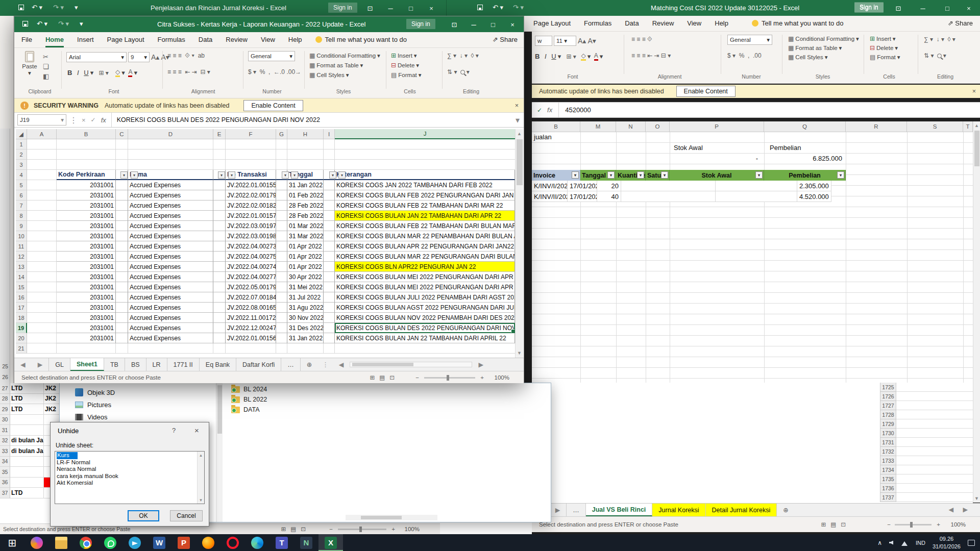 This screenshot has height=551, width=980. Describe the element at coordinates (21, 236) in the screenshot. I see `row-header: 10` at that location.